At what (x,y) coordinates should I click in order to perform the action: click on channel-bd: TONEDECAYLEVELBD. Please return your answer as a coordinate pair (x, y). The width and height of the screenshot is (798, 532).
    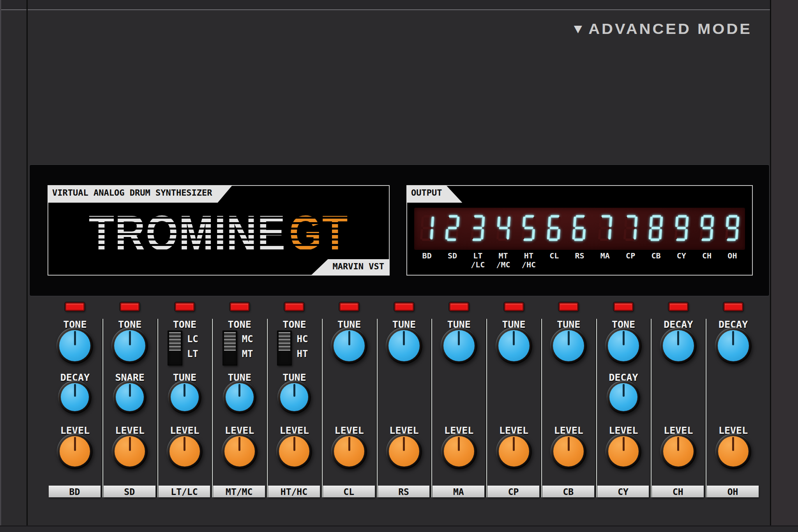
    Looking at the image, I should click on (75, 399).